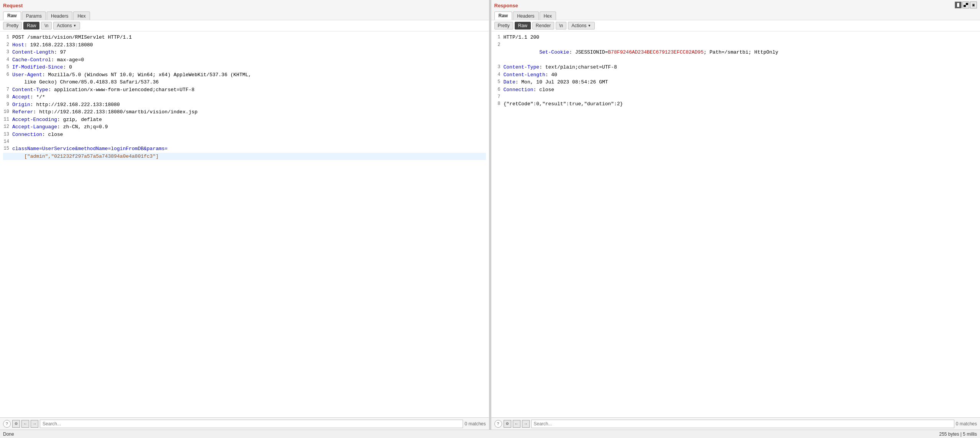  I want to click on request-line-8: 8 Accept: */*, so click(244, 97).